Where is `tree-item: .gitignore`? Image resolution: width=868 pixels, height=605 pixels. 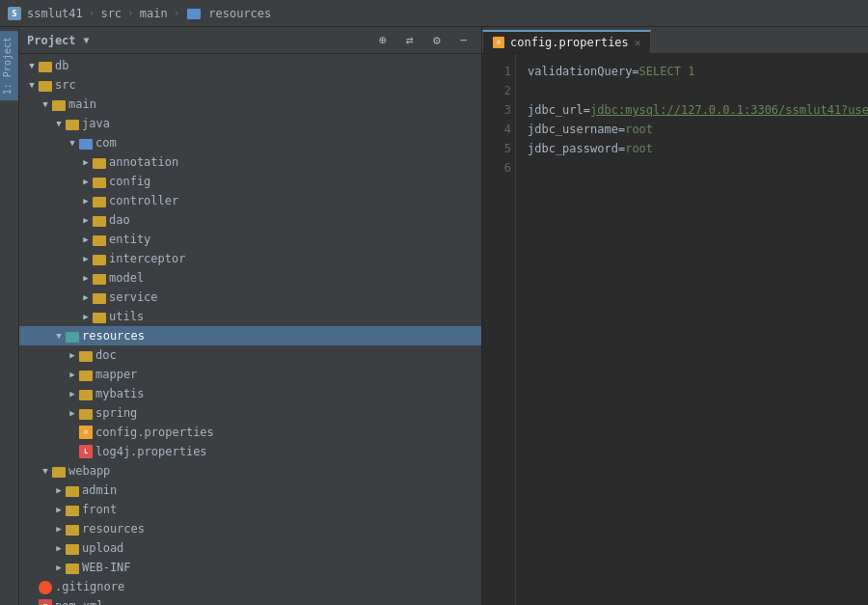
tree-item: .gitignore is located at coordinates (251, 587).